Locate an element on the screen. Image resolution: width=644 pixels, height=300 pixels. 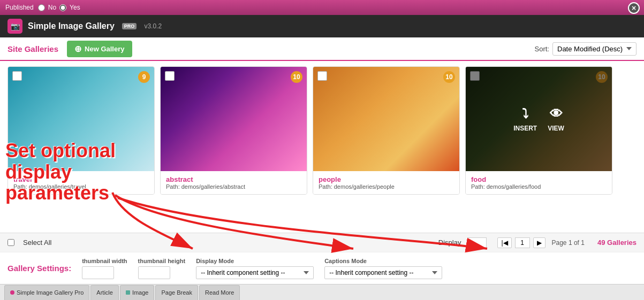
app-icon: 📷 is located at coordinates (15, 26).